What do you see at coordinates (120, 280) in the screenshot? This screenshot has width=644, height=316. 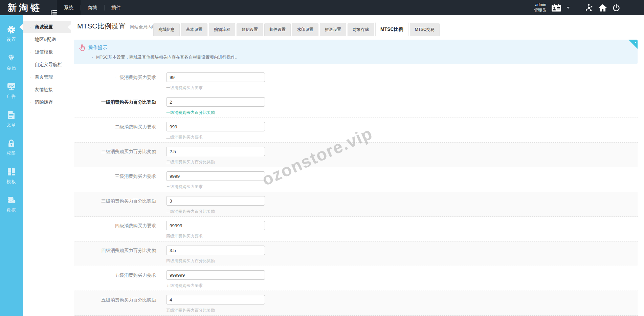 I see `field-label: 五级消费购买力要求` at bounding box center [120, 280].